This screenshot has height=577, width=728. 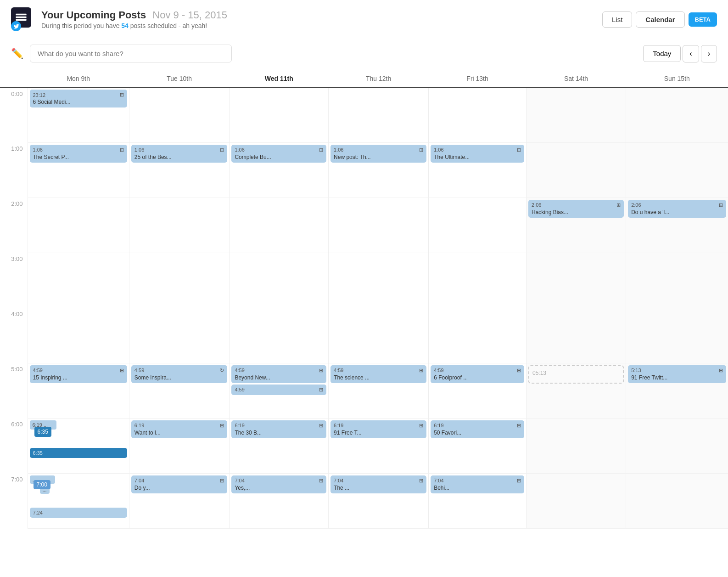 What do you see at coordinates (379, 501) in the screenshot?
I see `cell-row7-col3: 7:04⊞The ...` at bounding box center [379, 501].